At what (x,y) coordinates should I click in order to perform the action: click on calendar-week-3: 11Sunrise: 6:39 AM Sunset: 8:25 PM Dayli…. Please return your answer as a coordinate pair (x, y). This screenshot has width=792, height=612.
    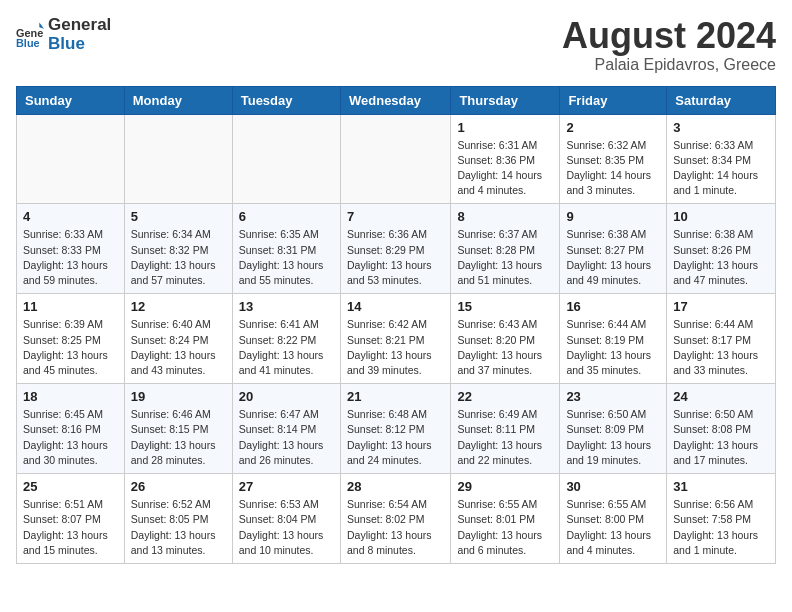
    Looking at the image, I should click on (396, 339).